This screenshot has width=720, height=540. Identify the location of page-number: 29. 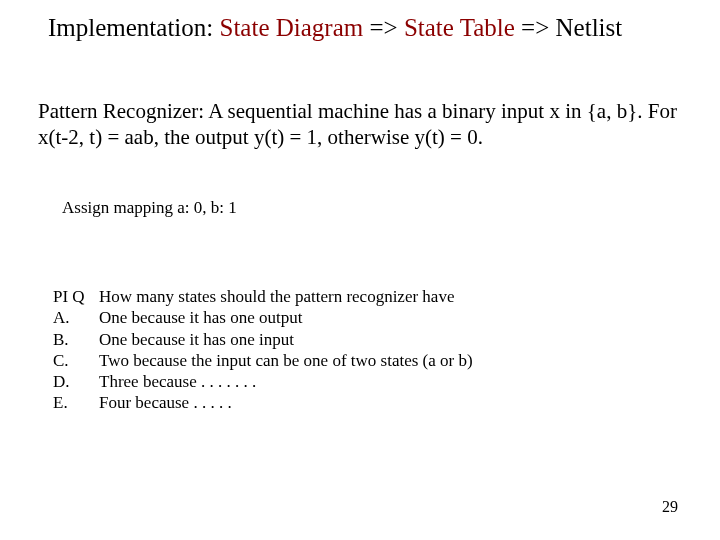
(670, 507).